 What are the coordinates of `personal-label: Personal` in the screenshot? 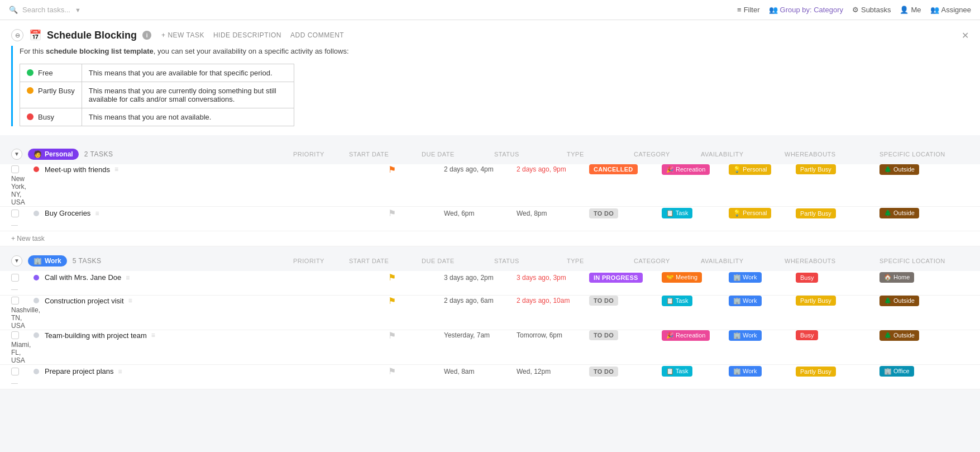 It's located at (59, 154).